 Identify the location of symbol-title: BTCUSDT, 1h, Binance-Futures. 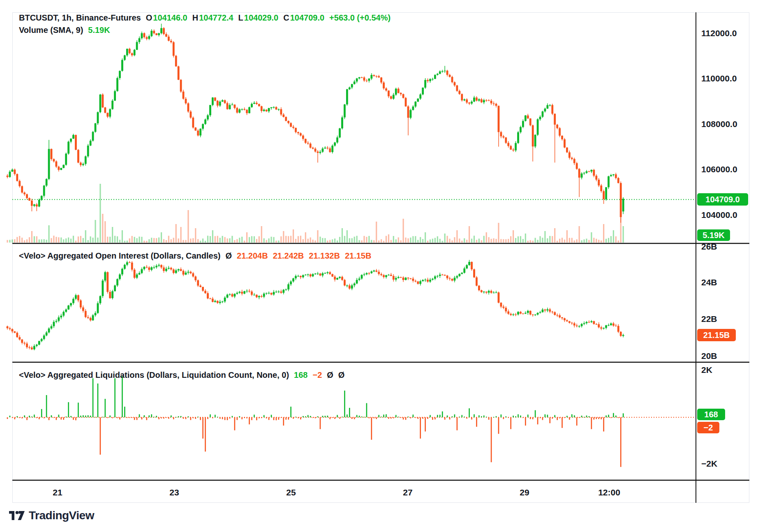
(80, 18).